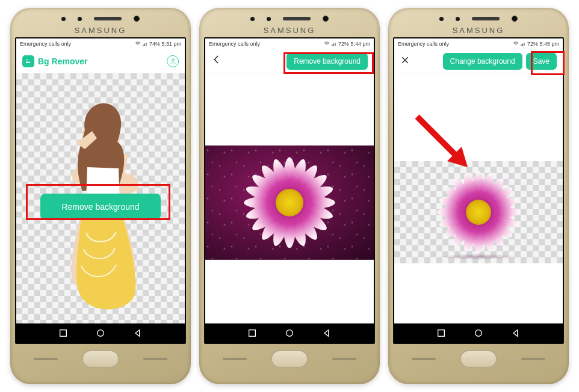  What do you see at coordinates (405, 61) in the screenshot?
I see `close-button` at bounding box center [405, 61].